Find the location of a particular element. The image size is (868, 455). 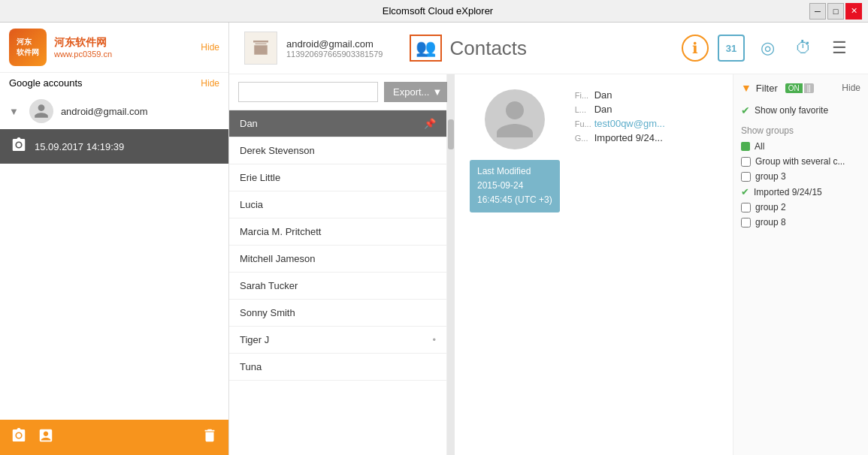

top-bar-tools: ℹ 31 ◎ ⏱ ☰ is located at coordinates (767, 48).